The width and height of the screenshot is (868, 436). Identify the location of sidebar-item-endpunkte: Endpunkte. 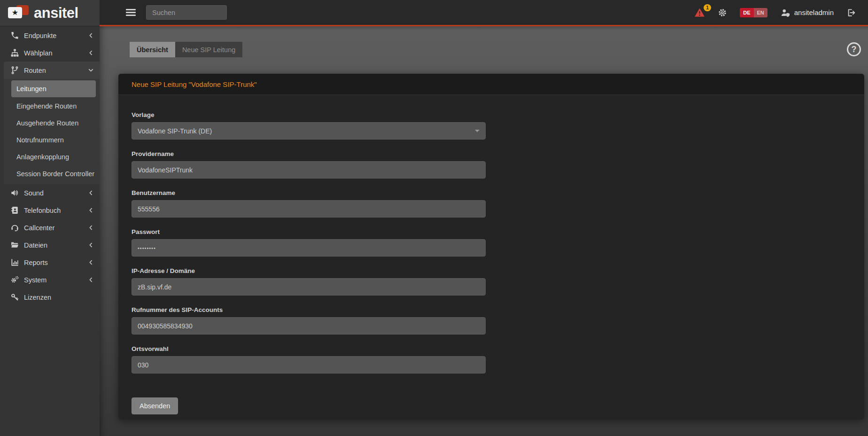
(50, 36).